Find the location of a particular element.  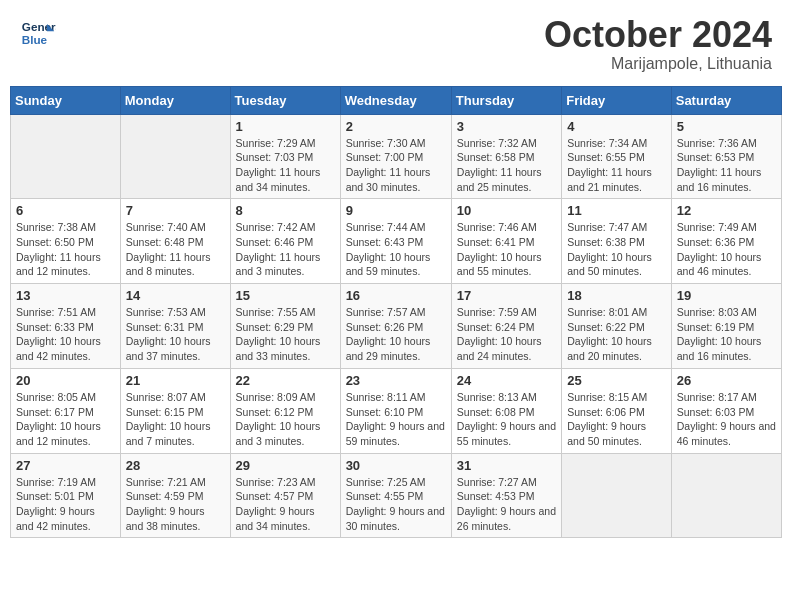

day-number: 23 is located at coordinates (396, 380).